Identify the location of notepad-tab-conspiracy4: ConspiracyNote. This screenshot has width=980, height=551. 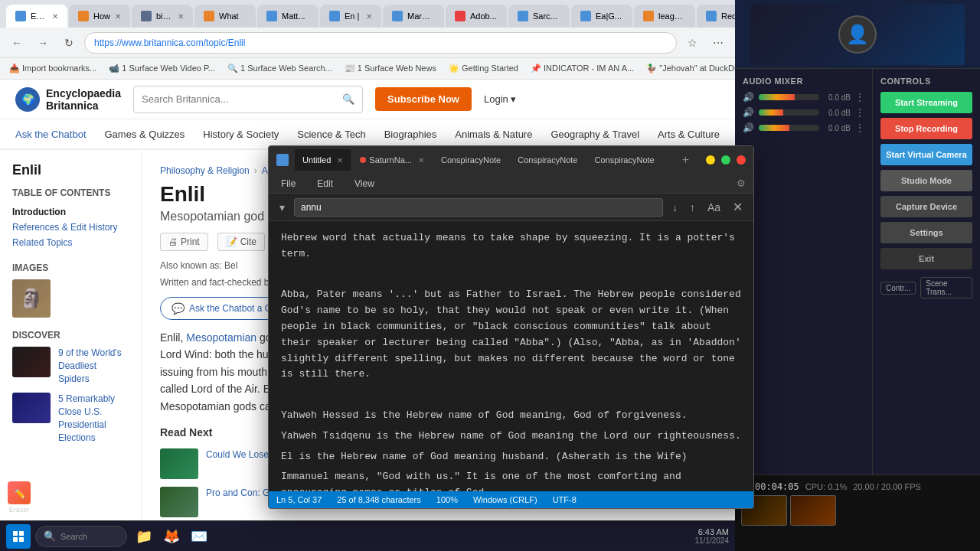
(668, 160).